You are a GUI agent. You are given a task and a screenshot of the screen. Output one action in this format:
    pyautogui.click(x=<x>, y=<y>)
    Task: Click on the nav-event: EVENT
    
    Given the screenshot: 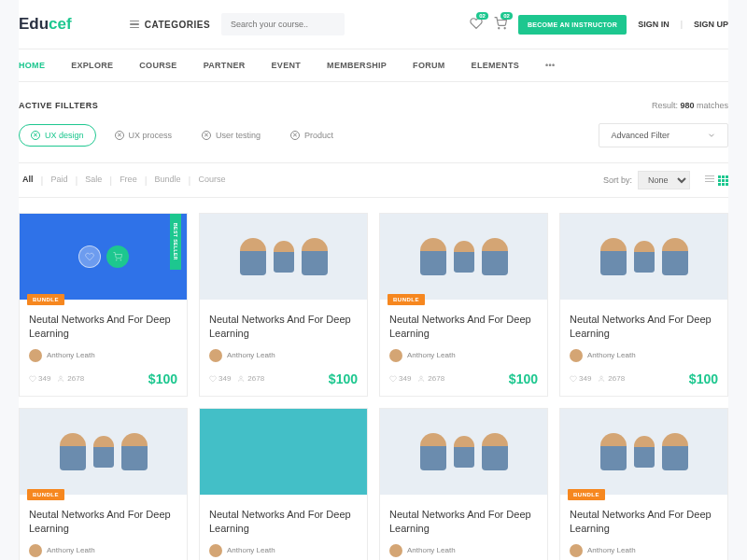 What is the action you would take?
    pyautogui.click(x=287, y=65)
    